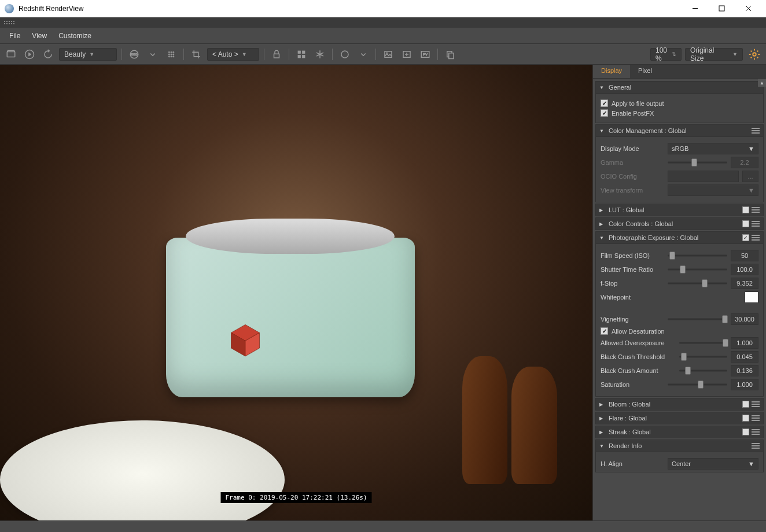 The width and height of the screenshot is (766, 532). Describe the element at coordinates (425, 54) in the screenshot. I see `pv-icon: PV` at that location.